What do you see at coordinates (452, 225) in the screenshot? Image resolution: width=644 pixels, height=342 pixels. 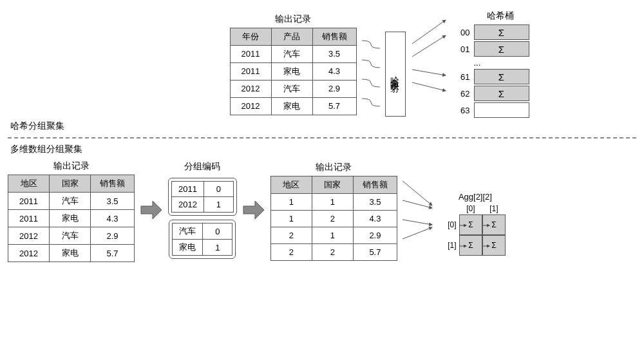 I see `agg-row-idx: [0]` at bounding box center [452, 225].